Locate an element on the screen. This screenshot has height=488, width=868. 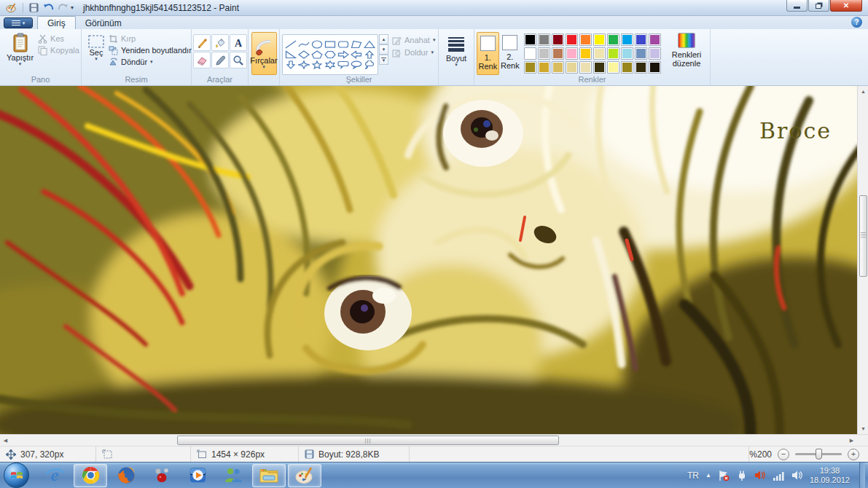
shape-hexagon is located at coordinates (330, 55).